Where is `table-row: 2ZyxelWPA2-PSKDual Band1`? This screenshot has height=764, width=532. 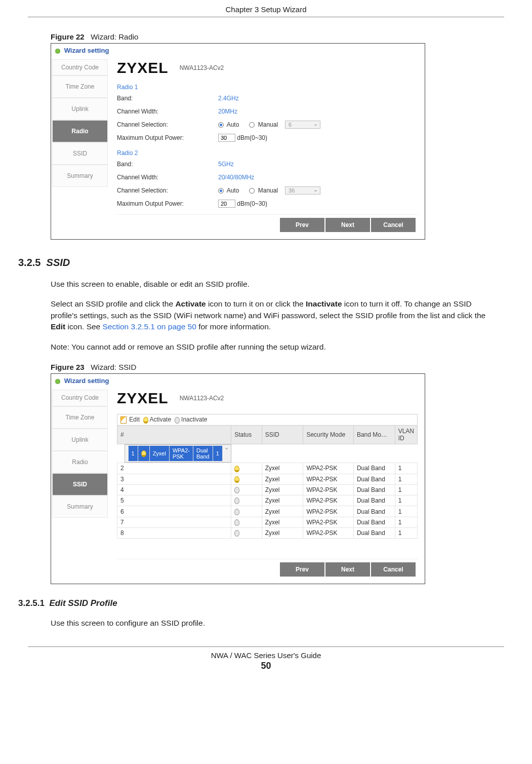 table-row: 2ZyxelWPA2-PSKDual Band1 is located at coordinates (267, 468).